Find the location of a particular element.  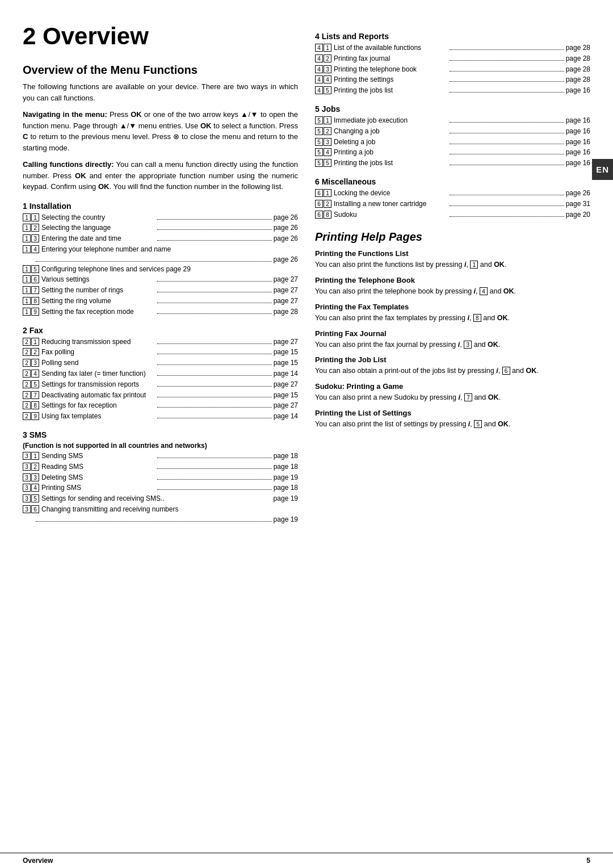

menu-entry-21: 21 Reducing transmission speed page 27 is located at coordinates (160, 342).